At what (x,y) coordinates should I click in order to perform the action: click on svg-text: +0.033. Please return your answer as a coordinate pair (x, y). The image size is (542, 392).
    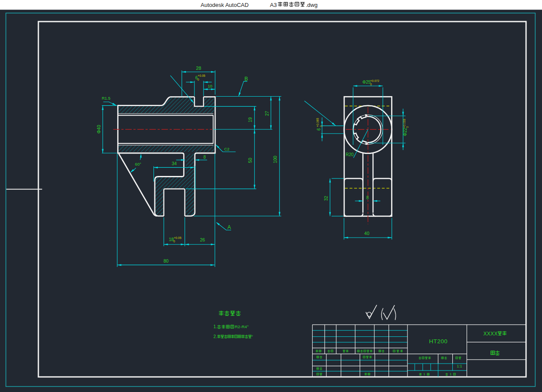
    Looking at the image, I should click on (404, 123).